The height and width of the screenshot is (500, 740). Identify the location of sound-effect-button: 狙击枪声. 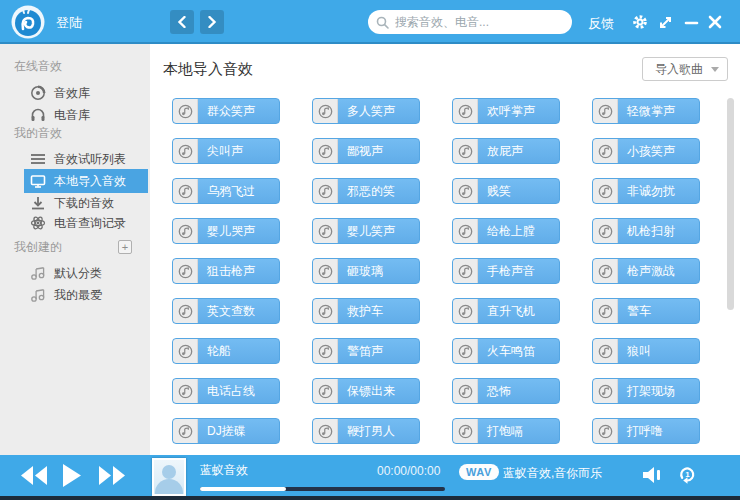
(226, 271).